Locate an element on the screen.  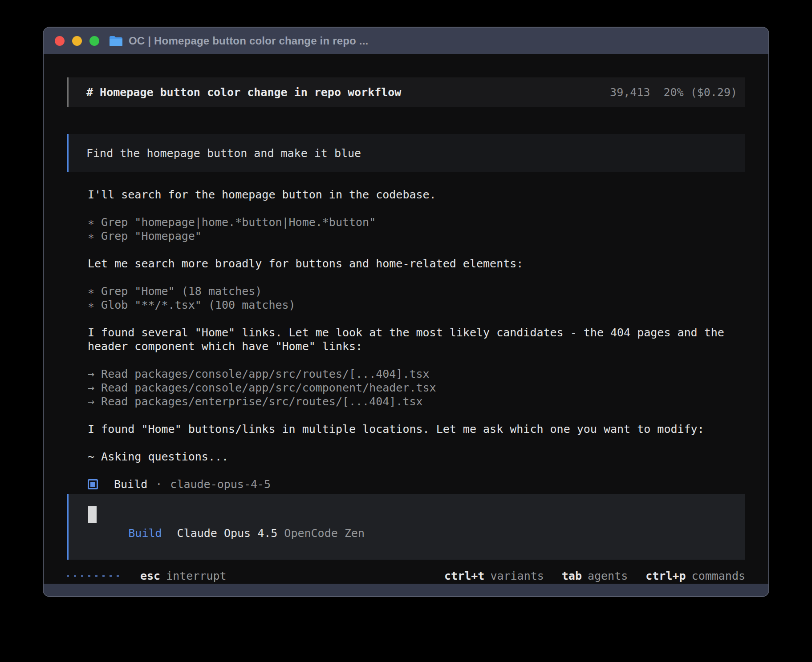
transcript-line: ∗ Grep "Home" (18 matches) is located at coordinates (422, 291).